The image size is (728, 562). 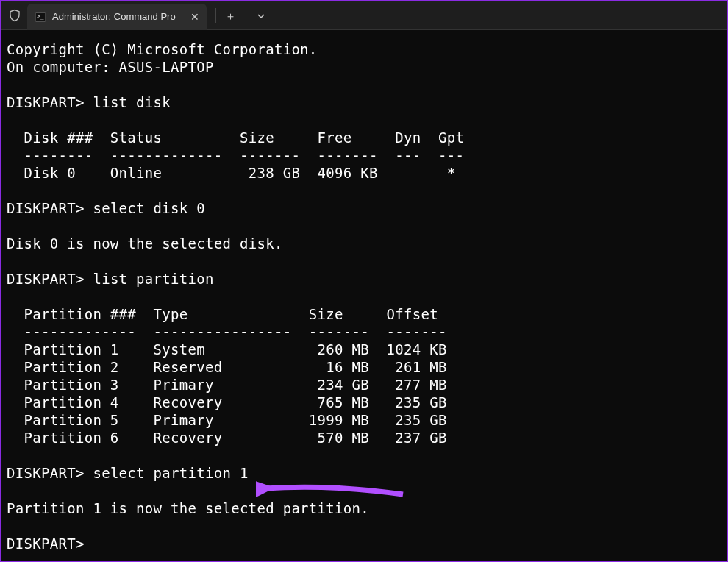 I want to click on table-row: Partition 3 Primary 234 GB 277 MB, so click(x=226, y=385).